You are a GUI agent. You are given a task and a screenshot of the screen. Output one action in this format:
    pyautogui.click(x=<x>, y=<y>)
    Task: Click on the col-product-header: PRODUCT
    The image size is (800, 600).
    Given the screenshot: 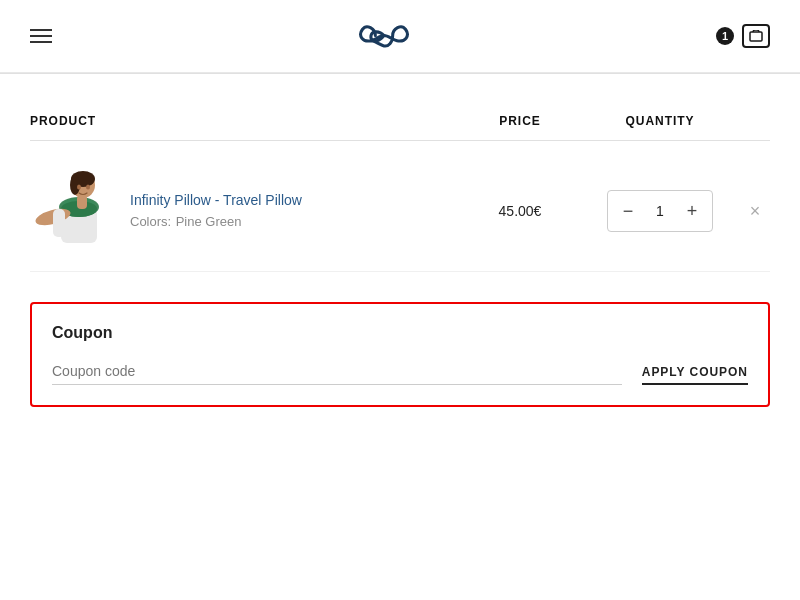 What is the action you would take?
    pyautogui.click(x=245, y=121)
    